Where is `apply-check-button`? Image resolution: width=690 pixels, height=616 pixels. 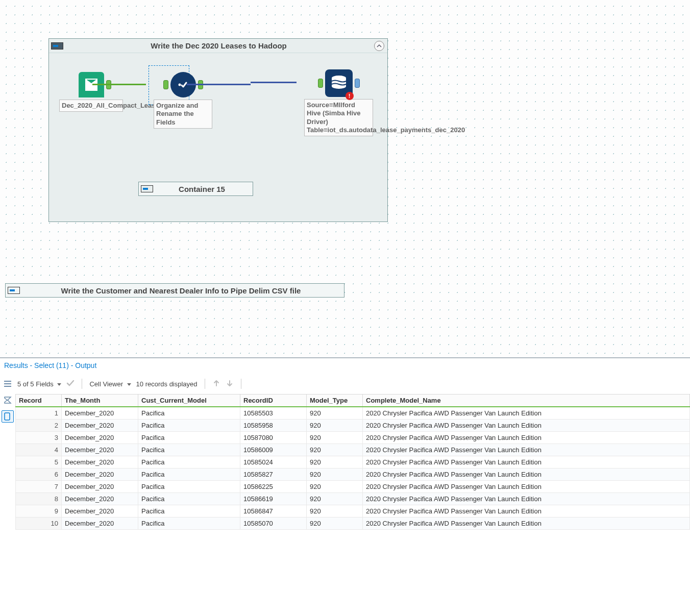
apply-check-button is located at coordinates (70, 384).